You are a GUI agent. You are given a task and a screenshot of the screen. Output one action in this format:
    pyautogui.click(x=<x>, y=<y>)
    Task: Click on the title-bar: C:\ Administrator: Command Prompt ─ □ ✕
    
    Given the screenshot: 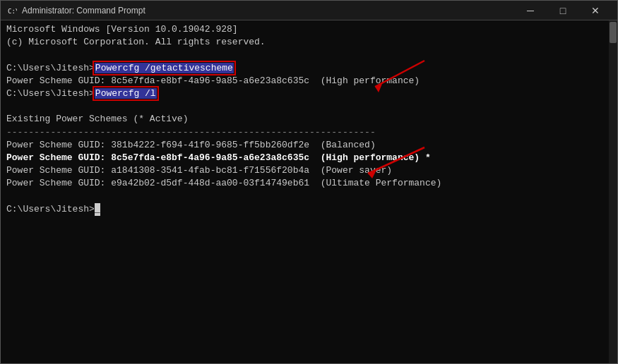 What is the action you would take?
    pyautogui.click(x=309, y=11)
    